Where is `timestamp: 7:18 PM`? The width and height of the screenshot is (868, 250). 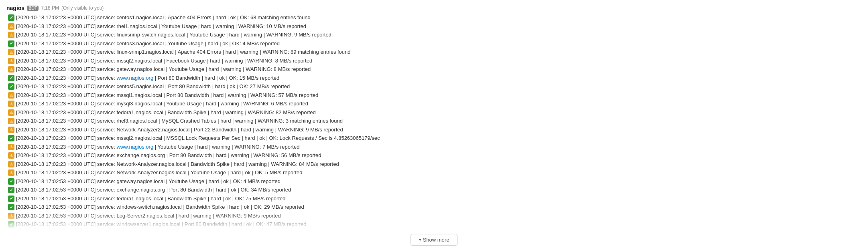
timestamp: 7:18 PM is located at coordinates (50, 8).